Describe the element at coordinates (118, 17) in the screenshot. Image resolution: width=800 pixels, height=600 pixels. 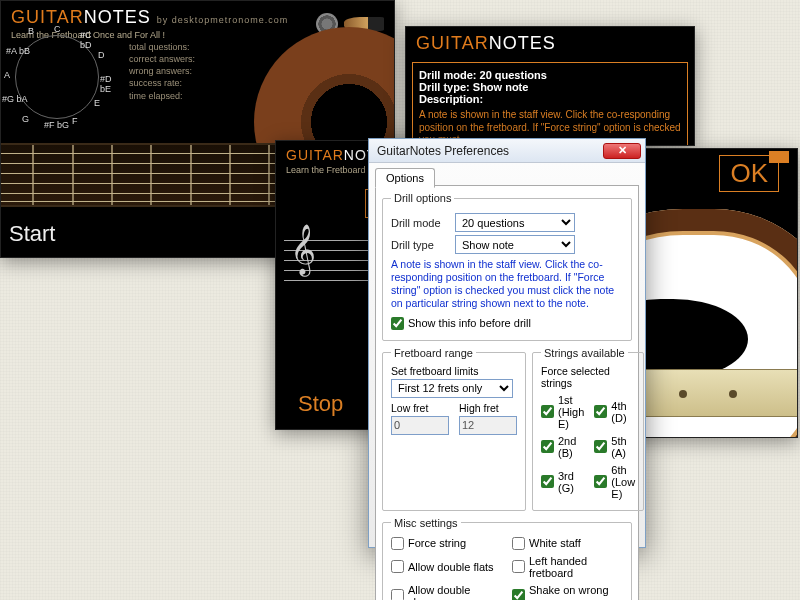
I see `brand-b: NOTES` at that location.